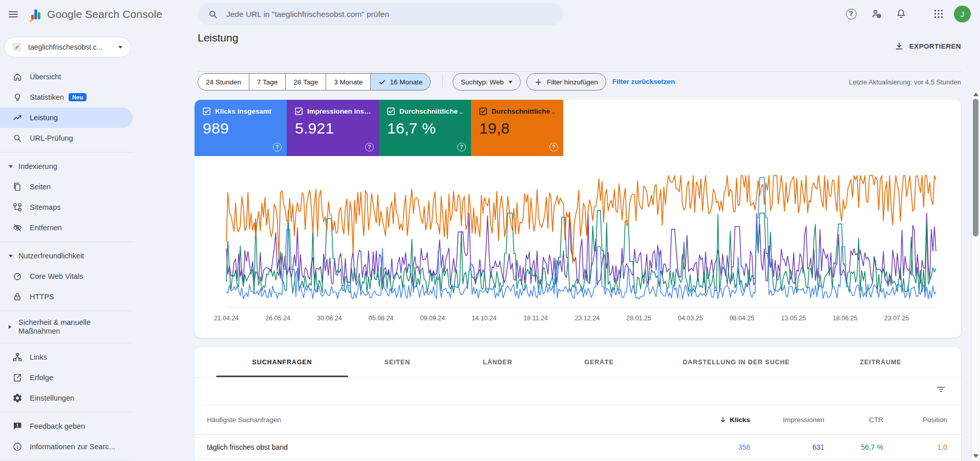  What do you see at coordinates (498, 362) in the screenshot?
I see `tab-l-nder: LÄNDER` at bounding box center [498, 362].